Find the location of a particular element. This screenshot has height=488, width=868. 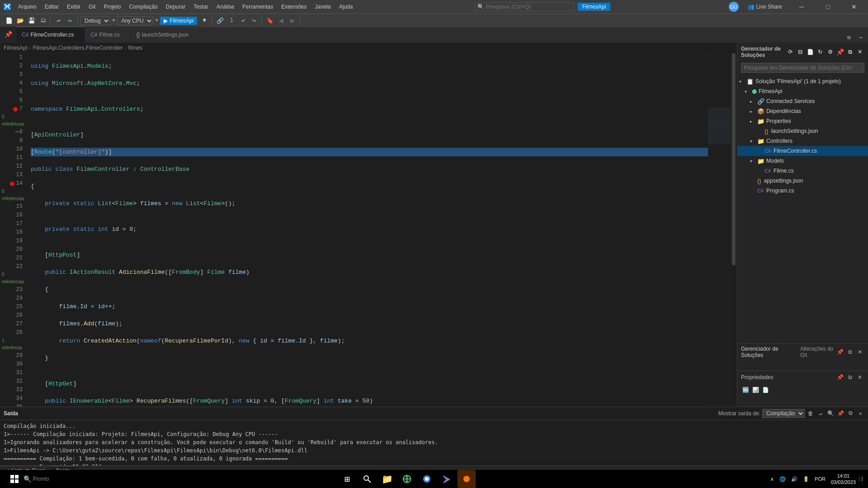

se-bottom-float: ⧉ is located at coordinates (850, 352).